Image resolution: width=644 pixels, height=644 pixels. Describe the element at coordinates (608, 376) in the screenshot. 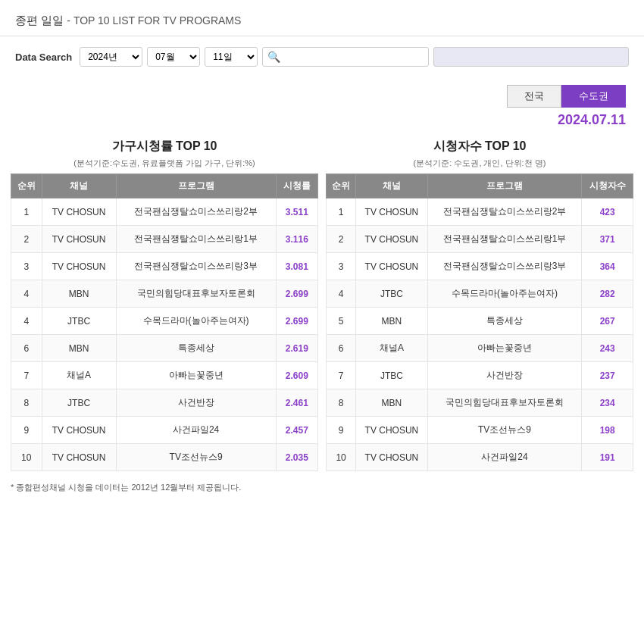

I see `viewers-cell: 237` at that location.